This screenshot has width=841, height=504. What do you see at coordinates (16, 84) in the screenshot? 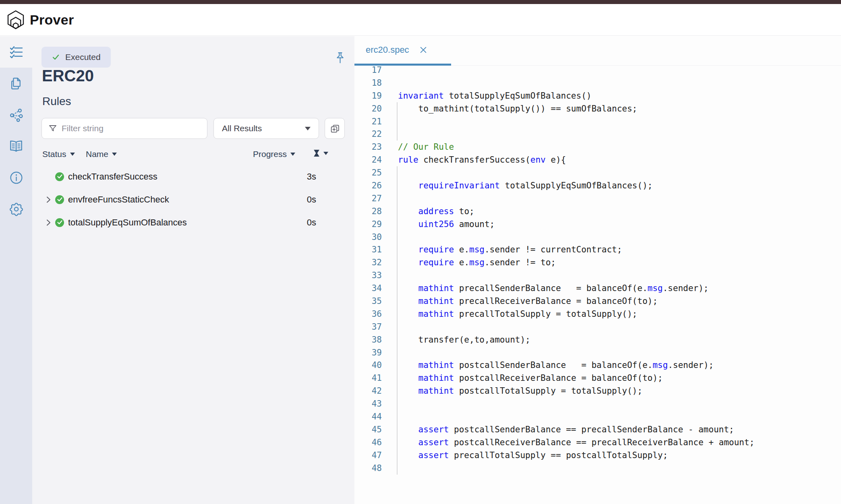
I see `copy-icon` at bounding box center [16, 84].